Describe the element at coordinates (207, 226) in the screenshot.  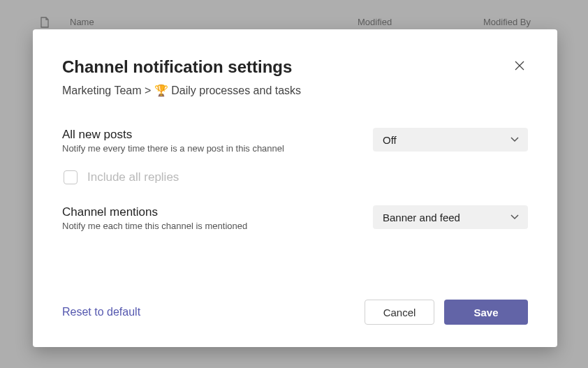
I see `channel-mentions-desc: Notify me each time this channel is ment…` at that location.